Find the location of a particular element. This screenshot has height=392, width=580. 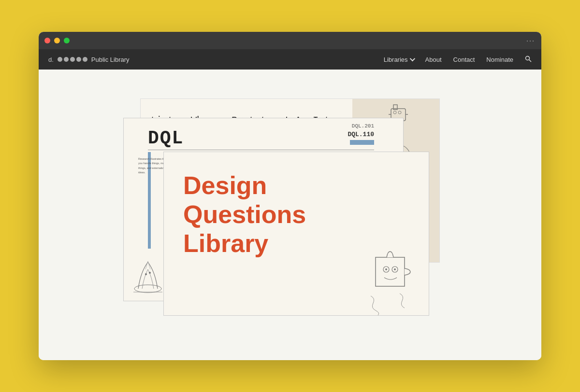

nav-libraries: Libraries is located at coordinates (399, 60).